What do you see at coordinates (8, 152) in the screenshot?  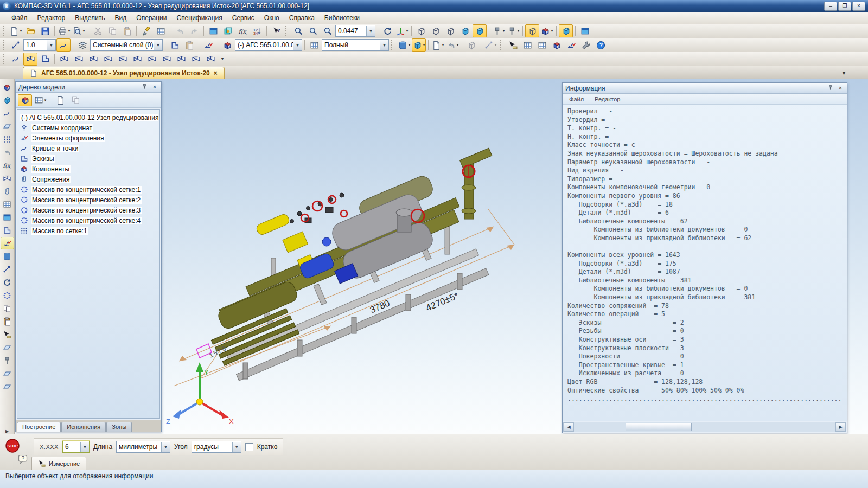 I see `direction-tool-button` at bounding box center [8, 152].